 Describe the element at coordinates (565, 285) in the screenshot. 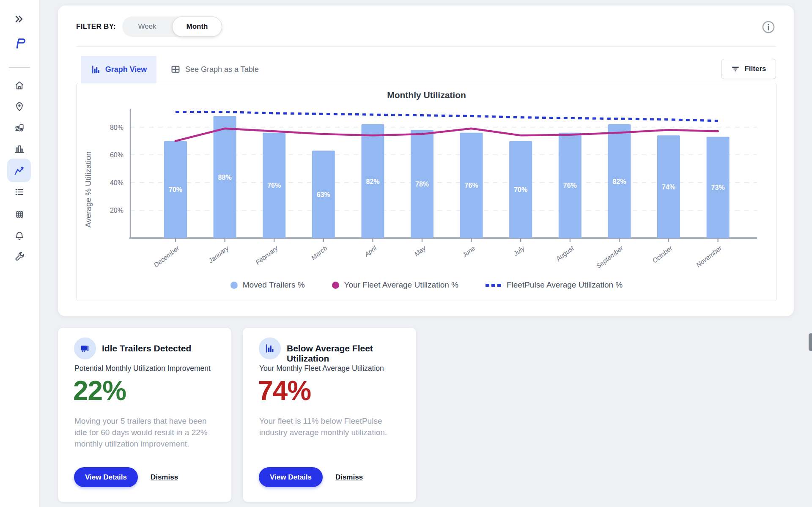

I see `legend-label: FleetPulse Average Utilization %` at that location.